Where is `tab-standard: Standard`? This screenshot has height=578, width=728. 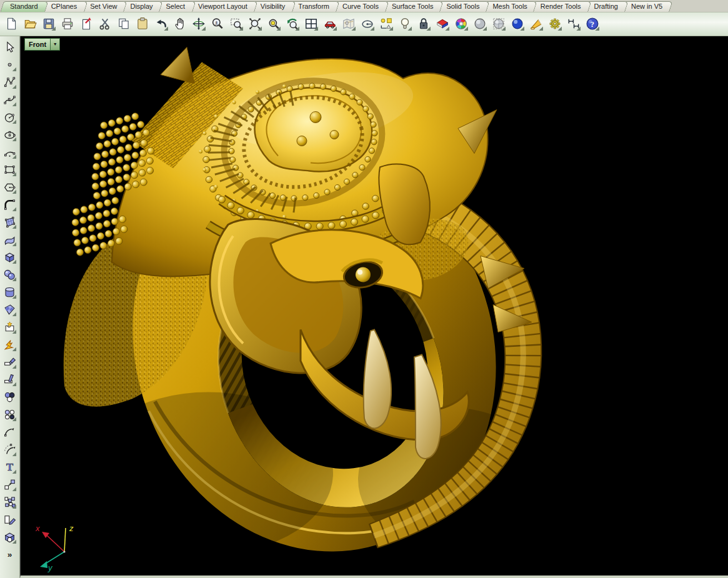 tab-standard: Standard is located at coordinates (24, 6).